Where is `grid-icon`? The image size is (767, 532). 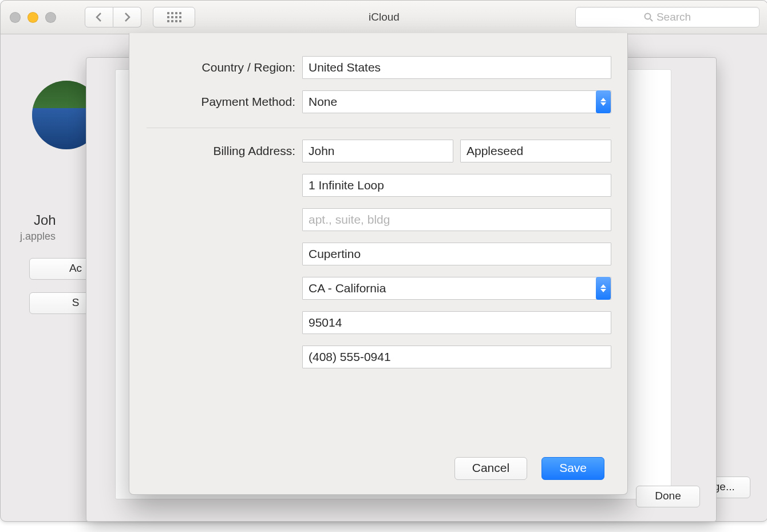
grid-icon is located at coordinates (174, 17).